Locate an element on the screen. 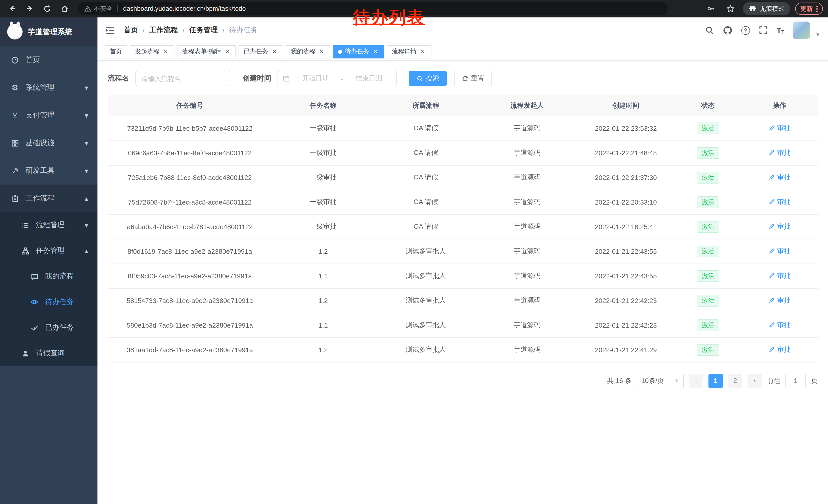 This screenshot has width=828, height=504. tab-流程表单-编辑: 流程表单-编辑× is located at coordinates (206, 52).